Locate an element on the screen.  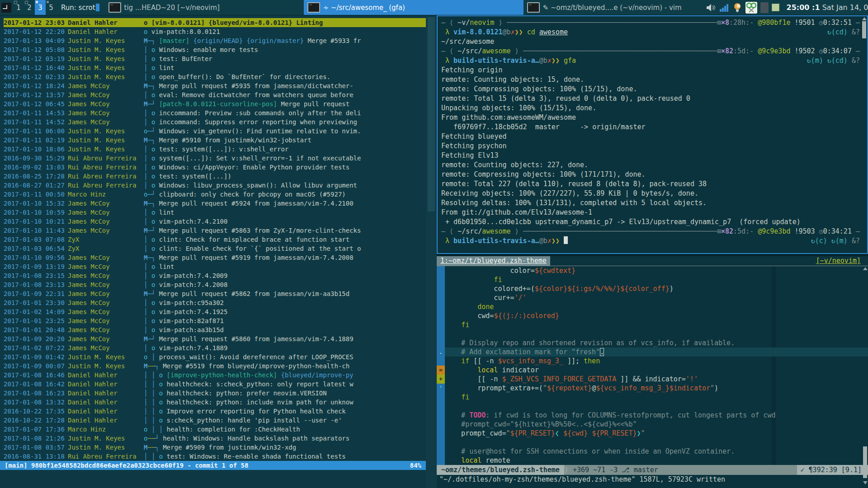
commit-row: 2017-01-08 23:13James McCoy│ o vim-patch… is located at coordinates (215, 285).